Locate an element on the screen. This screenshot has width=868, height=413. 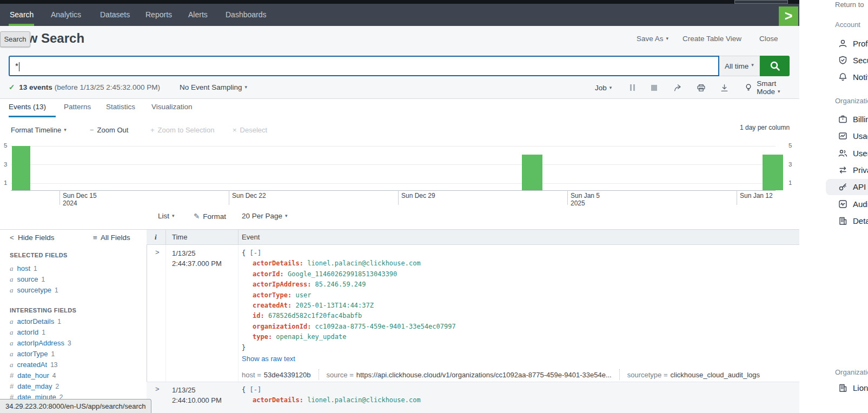
ytick-right-1: 1 is located at coordinates (790, 183).